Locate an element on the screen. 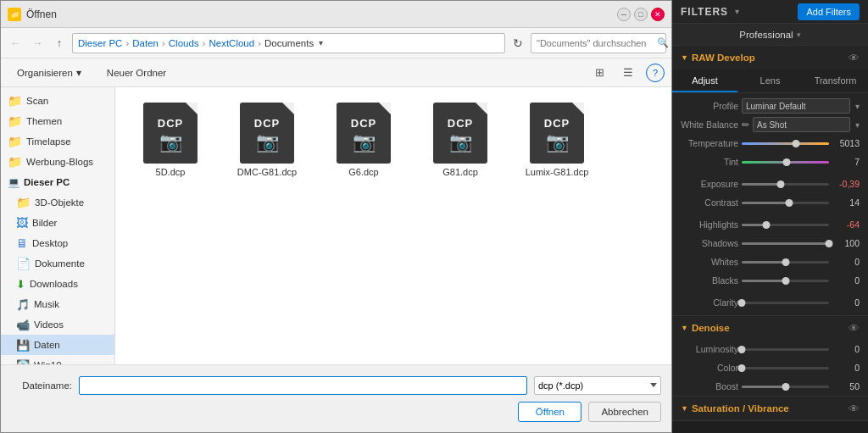 The width and height of the screenshot is (868, 433). sidebar-item-thispc: 💻 Dieser PC is located at coordinates (58, 182).